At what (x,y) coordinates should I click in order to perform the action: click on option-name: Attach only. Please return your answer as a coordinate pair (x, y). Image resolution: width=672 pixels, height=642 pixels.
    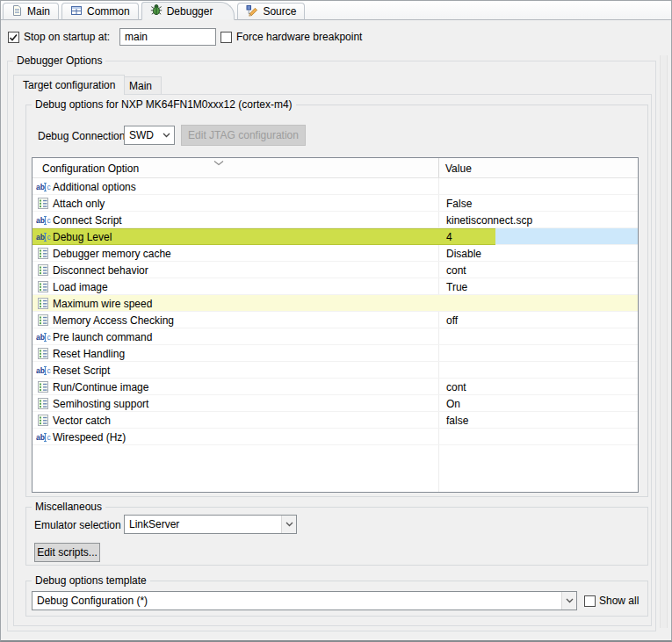
    Looking at the image, I should click on (79, 204).